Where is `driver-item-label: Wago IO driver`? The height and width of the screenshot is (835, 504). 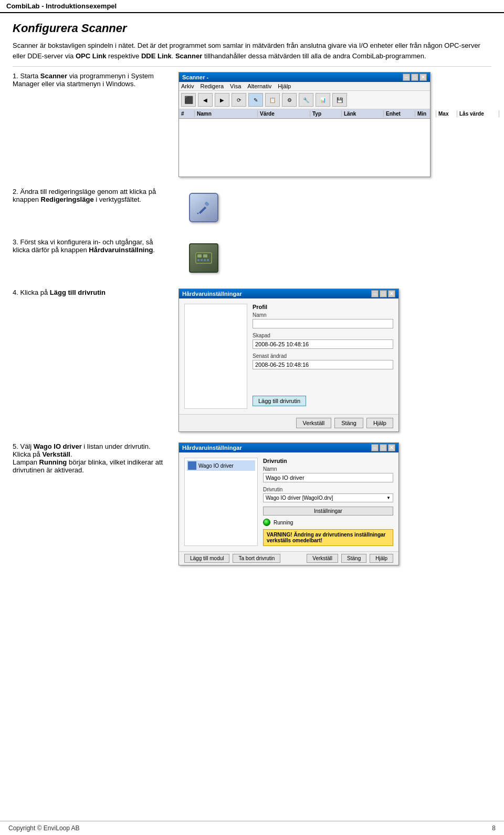 driver-item-label: Wago IO driver is located at coordinates (216, 466).